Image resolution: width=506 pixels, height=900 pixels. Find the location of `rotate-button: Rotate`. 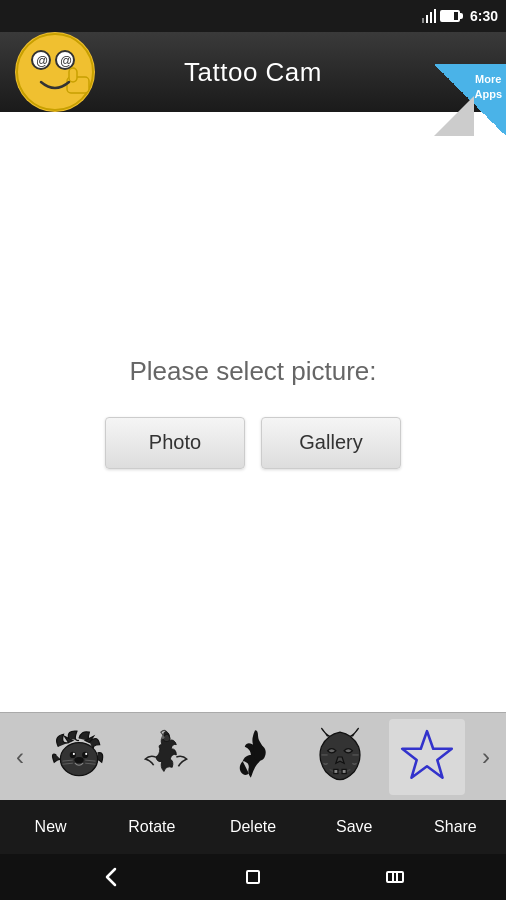

rotate-button: Rotate is located at coordinates (152, 827).